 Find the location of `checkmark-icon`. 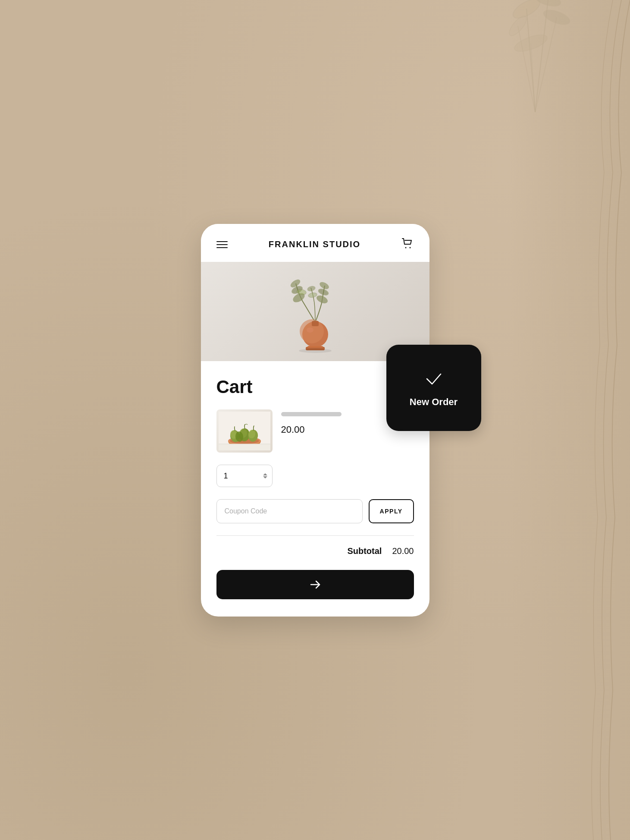

checkmark-icon is located at coordinates (434, 379).